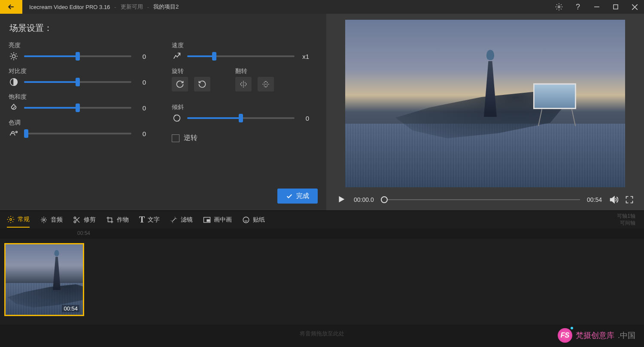 This screenshot has width=644, height=347. I want to click on hue-slider, so click(78, 134).